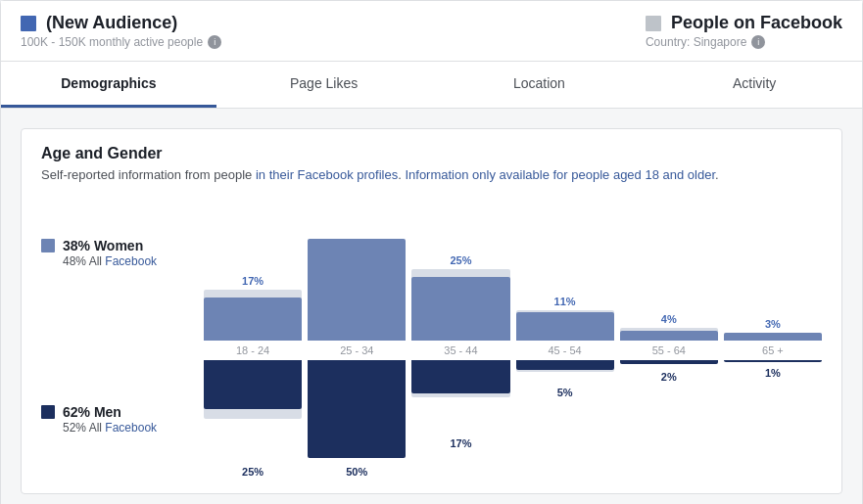  Describe the element at coordinates (253, 350) in the screenshot. I see `age-label-0: 18 - 24` at that location.